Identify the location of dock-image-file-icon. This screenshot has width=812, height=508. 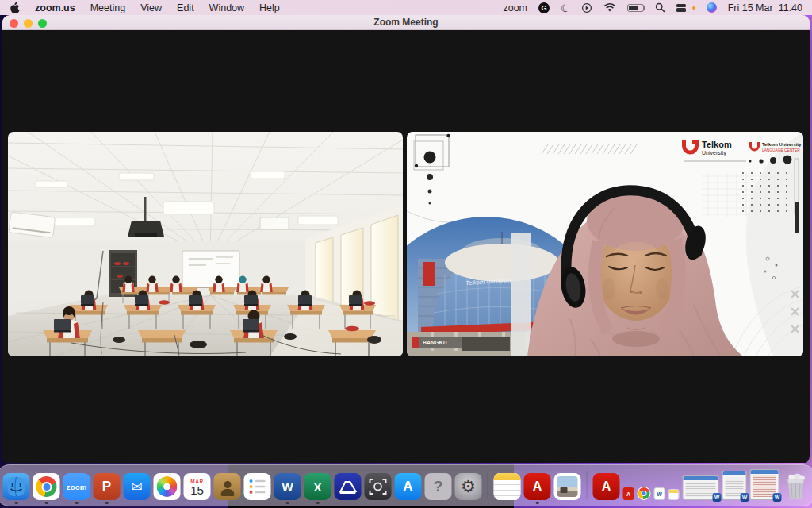
(568, 487).